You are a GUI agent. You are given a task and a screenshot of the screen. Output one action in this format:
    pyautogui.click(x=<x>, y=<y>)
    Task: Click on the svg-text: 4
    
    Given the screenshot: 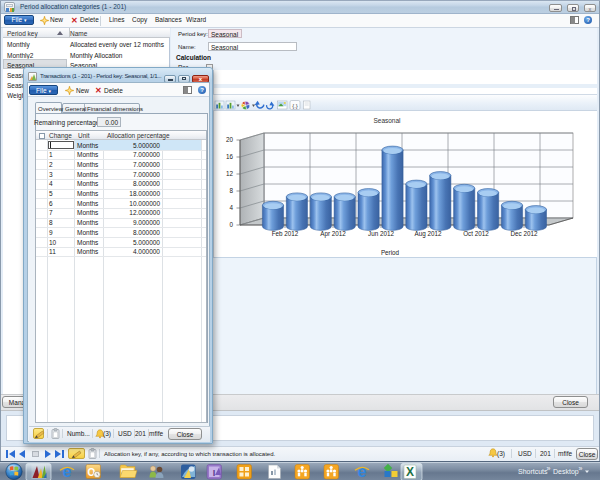 What is the action you would take?
    pyautogui.click(x=231, y=208)
    